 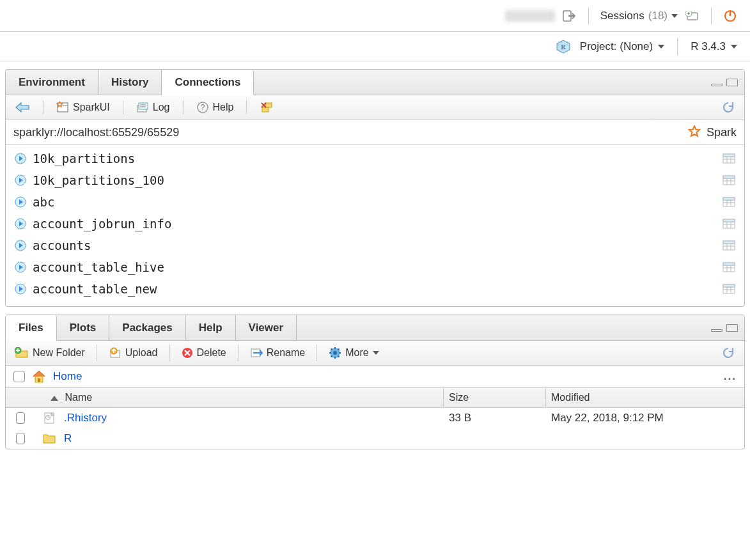 I want to click on table-row: 10k_partitions_100, so click(x=375, y=180).